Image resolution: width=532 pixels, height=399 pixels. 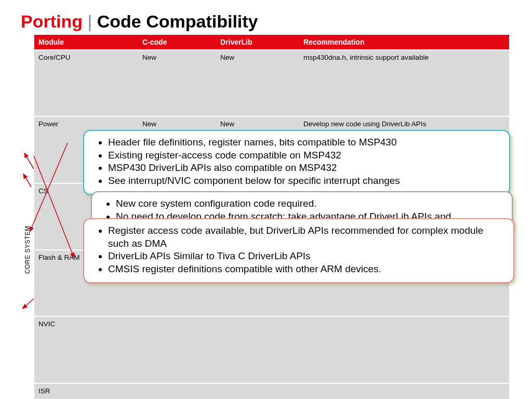 What do you see at coordinates (304, 181) in the screenshot?
I see `list-item: See interrupt/NVIC component below for s…` at bounding box center [304, 181].